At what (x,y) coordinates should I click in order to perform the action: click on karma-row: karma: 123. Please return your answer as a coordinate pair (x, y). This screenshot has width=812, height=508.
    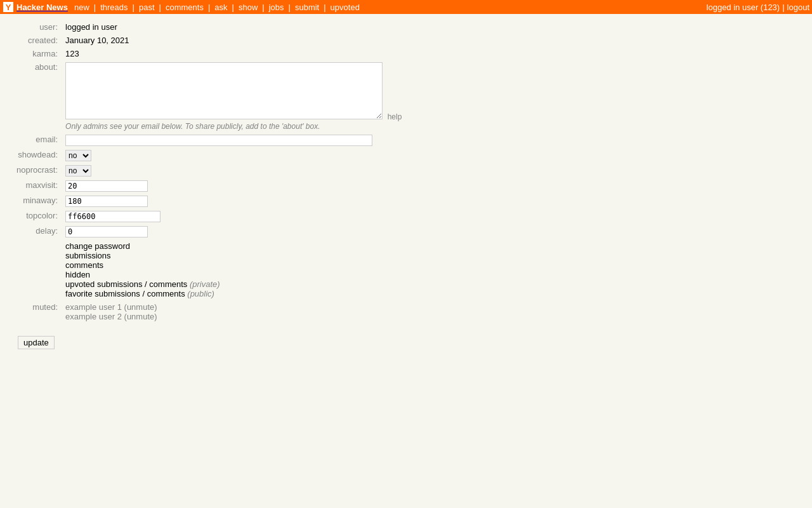
    Looking at the image, I should click on (209, 53).